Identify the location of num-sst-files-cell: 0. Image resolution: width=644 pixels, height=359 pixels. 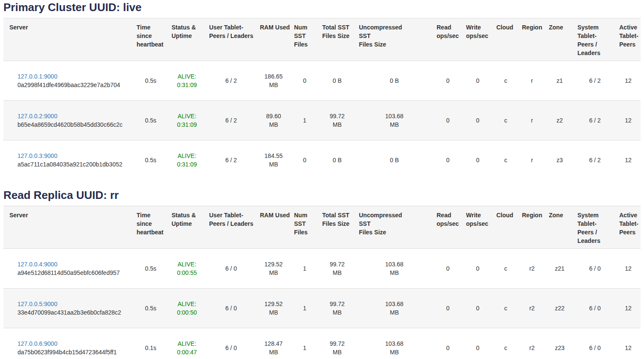
(305, 81).